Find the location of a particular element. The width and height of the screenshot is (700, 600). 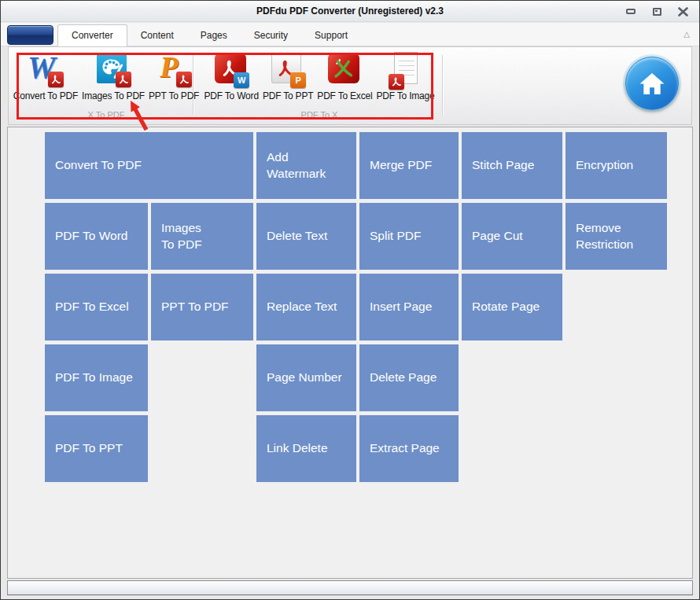

pdf-red-icon is located at coordinates (344, 68).